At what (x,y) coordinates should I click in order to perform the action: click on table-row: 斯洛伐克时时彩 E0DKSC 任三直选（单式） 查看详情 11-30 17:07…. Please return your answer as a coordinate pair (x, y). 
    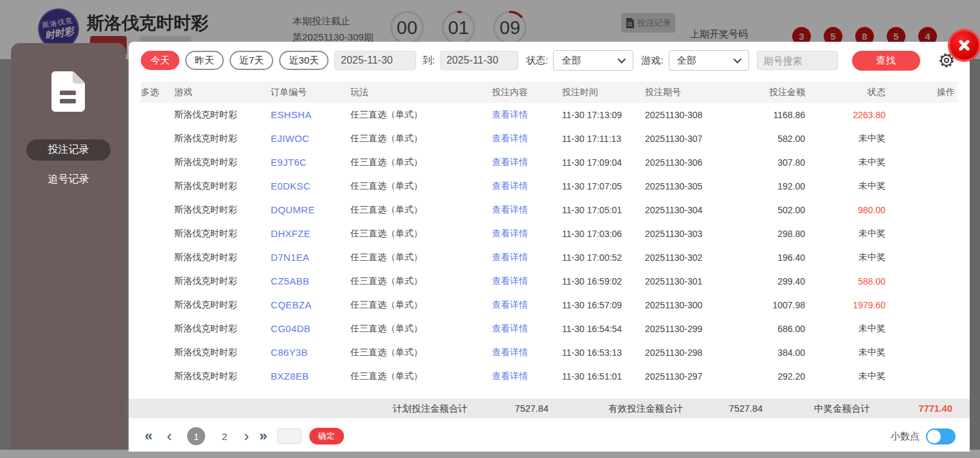
    Looking at the image, I should click on (549, 186).